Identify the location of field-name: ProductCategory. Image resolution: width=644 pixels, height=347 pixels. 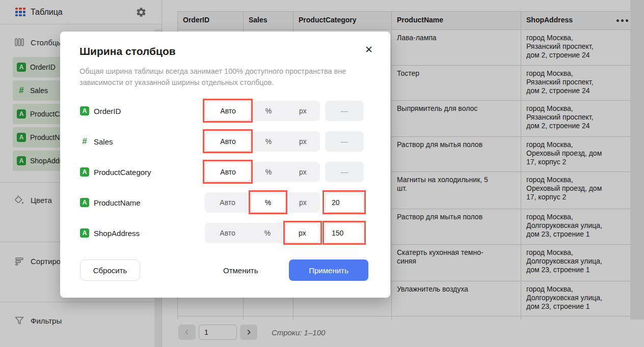
(122, 172).